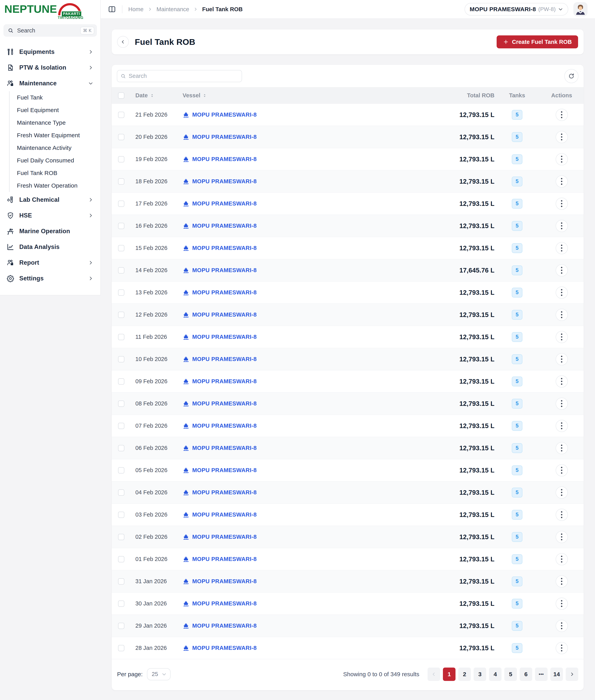 The image size is (595, 700). I want to click on sidebar-item-maintenance-type: Maintenance Type, so click(51, 123).